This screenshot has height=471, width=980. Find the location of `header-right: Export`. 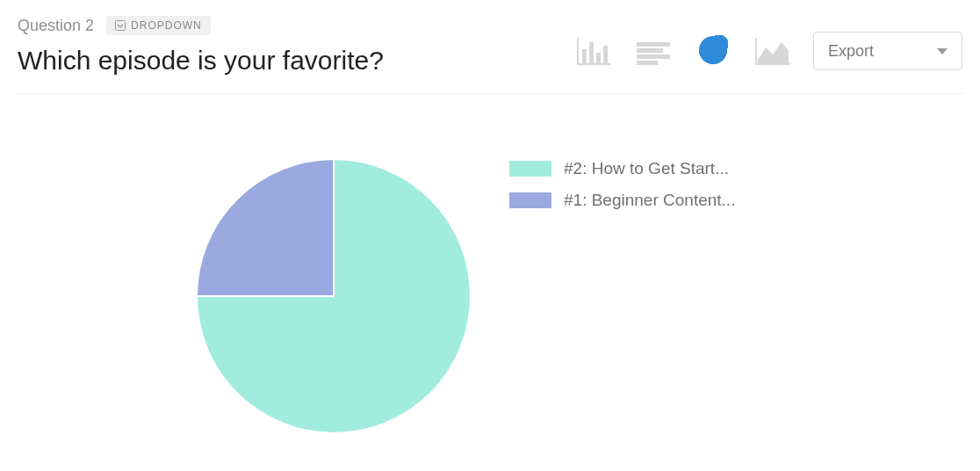

header-right: Export is located at coordinates (769, 43).